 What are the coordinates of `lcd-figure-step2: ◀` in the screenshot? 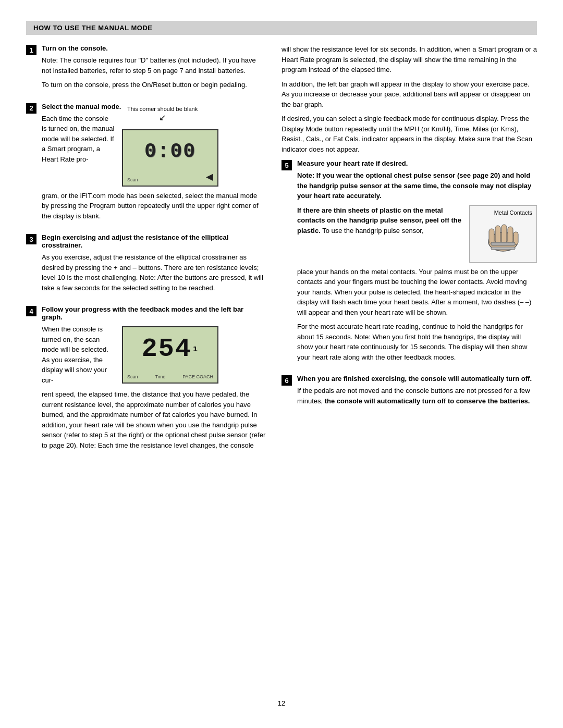 It's located at (210, 177).